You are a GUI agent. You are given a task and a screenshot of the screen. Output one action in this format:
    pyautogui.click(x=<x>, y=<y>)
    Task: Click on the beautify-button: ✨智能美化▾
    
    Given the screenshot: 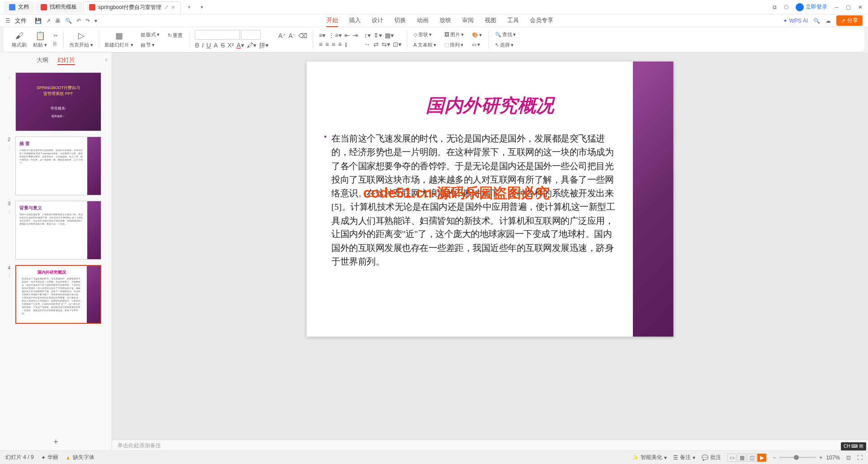 What is the action you would take?
    pyautogui.click(x=649, y=458)
    